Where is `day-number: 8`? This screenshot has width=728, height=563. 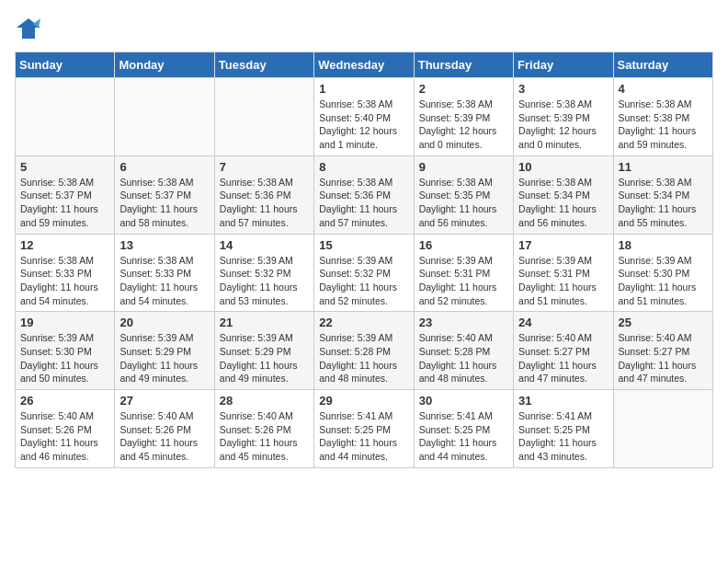 day-number: 8 is located at coordinates (364, 167).